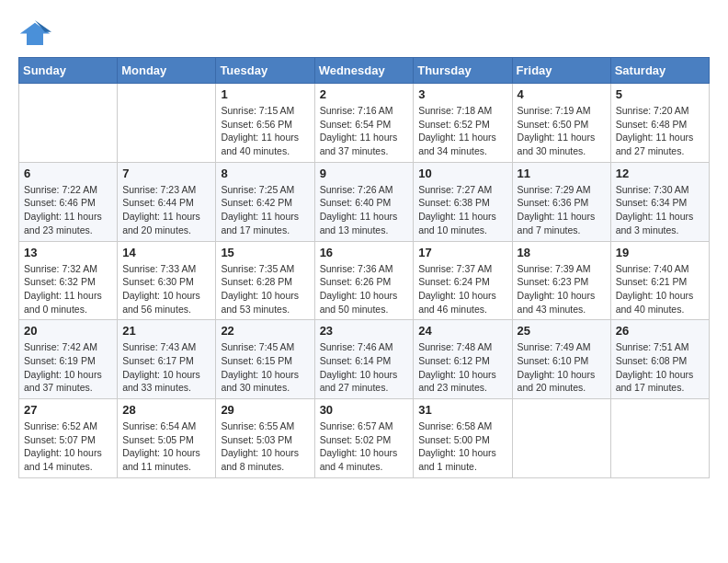 The height and width of the screenshot is (563, 728). Describe the element at coordinates (562, 368) in the screenshot. I see `day-info: Sunrise: 7:49 AM Sunset: 6:10 PM Dayligh…` at that location.